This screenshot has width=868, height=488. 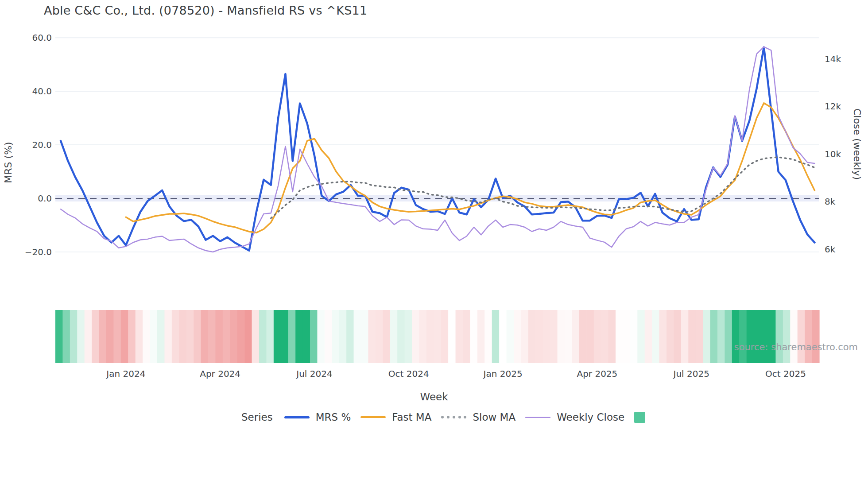 I want to click on left-tick-label: 20.0, so click(x=32, y=145).